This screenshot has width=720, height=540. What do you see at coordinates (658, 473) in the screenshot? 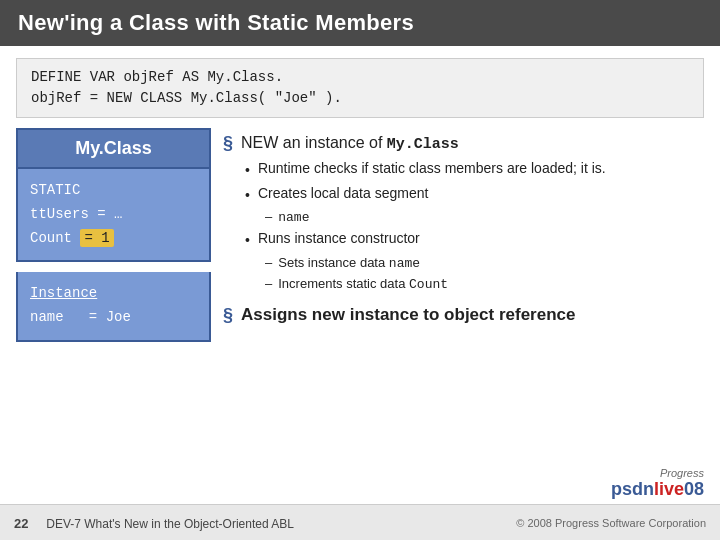
I see `logo-progress: Progress` at bounding box center [658, 473].